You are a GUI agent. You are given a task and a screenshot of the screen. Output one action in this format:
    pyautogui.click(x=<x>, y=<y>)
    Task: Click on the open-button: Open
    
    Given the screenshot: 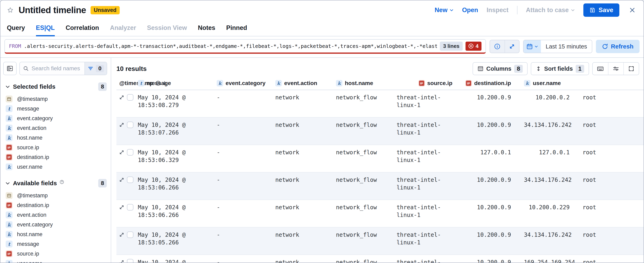 What is the action you would take?
    pyautogui.click(x=470, y=10)
    